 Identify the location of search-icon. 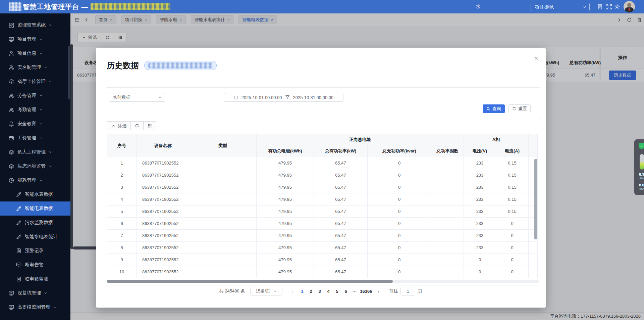
(488, 109).